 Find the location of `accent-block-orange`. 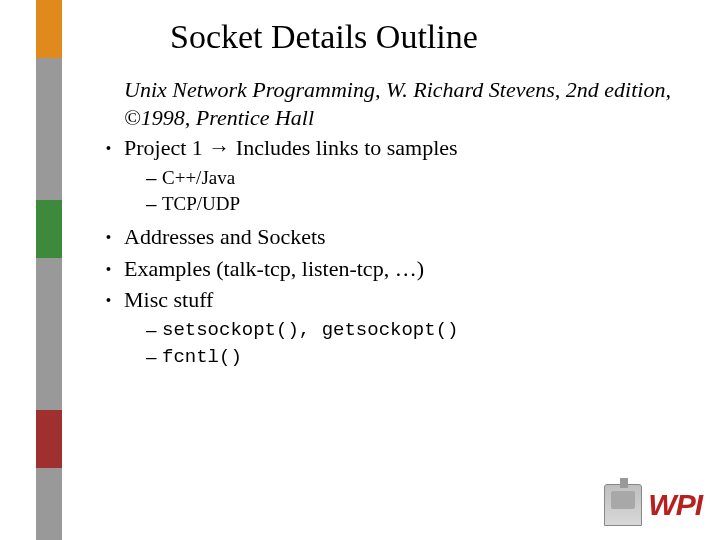

accent-block-orange is located at coordinates (49, 29).